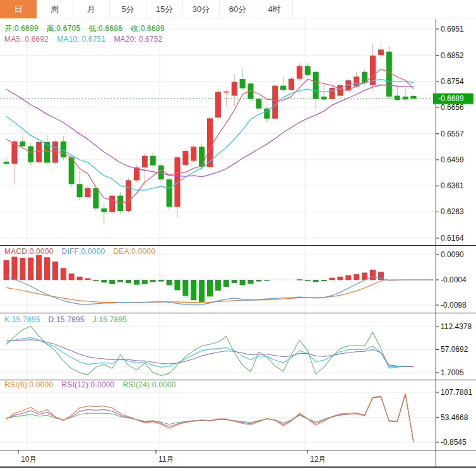 This screenshot has height=470, width=476. What do you see at coordinates (452, 134) in the screenshot?
I see `svg-text: 0.6557` at bounding box center [452, 134].